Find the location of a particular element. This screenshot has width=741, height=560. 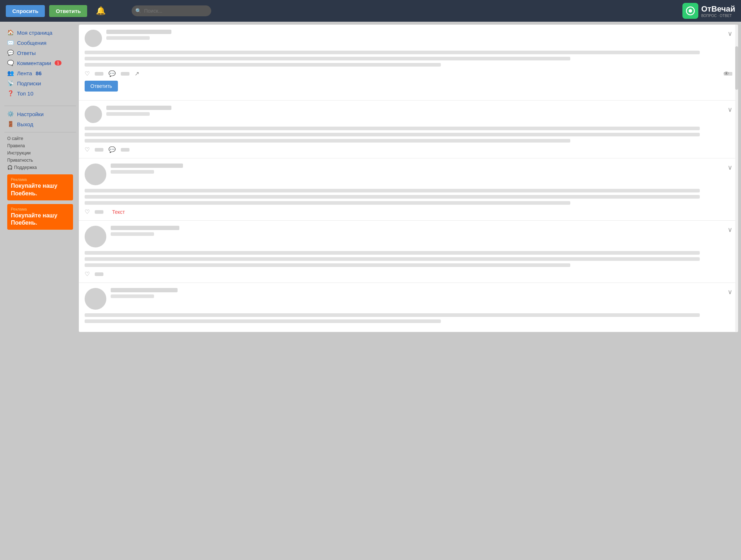

sidebar-label-settings: Настройки is located at coordinates (30, 114).